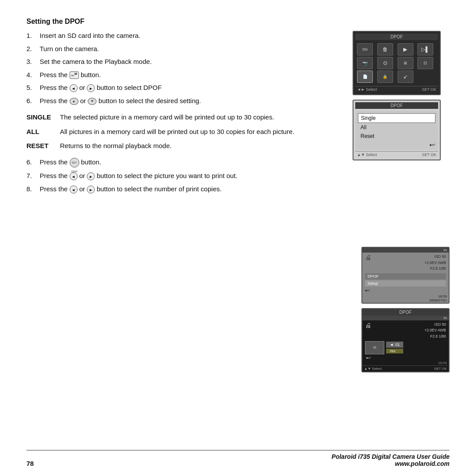  Describe the element at coordinates (92, 101) in the screenshot. I see `down-nav-icon: ▼` at that location.